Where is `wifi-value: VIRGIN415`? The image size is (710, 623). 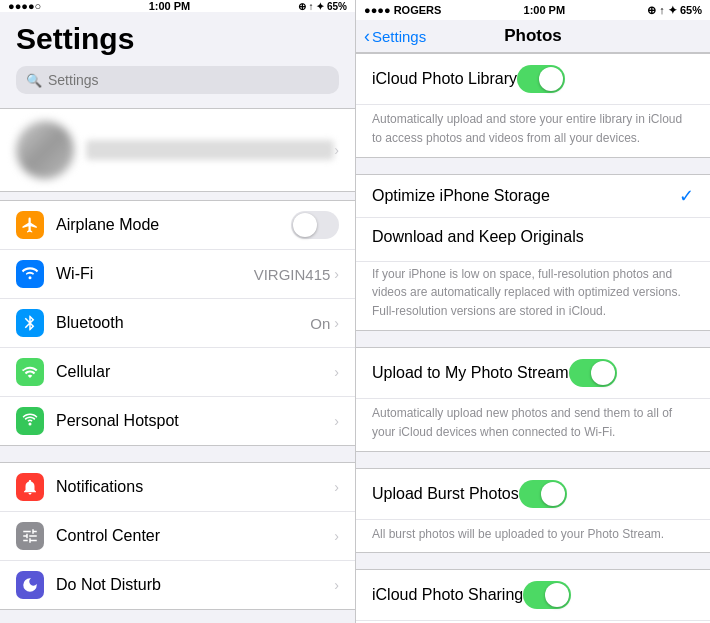 wifi-value: VIRGIN415 is located at coordinates (292, 274).